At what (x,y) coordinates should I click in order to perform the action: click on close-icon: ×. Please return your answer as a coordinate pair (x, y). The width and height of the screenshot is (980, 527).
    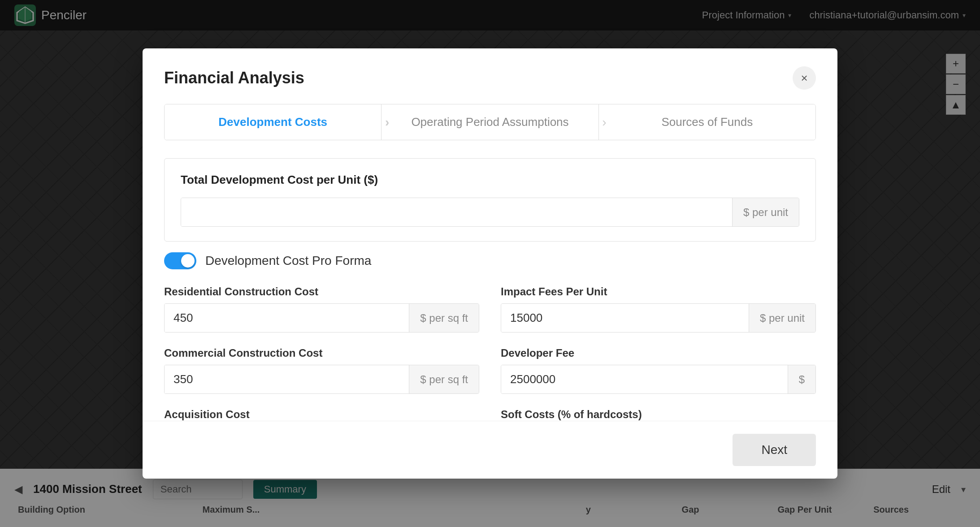
    Looking at the image, I should click on (804, 78).